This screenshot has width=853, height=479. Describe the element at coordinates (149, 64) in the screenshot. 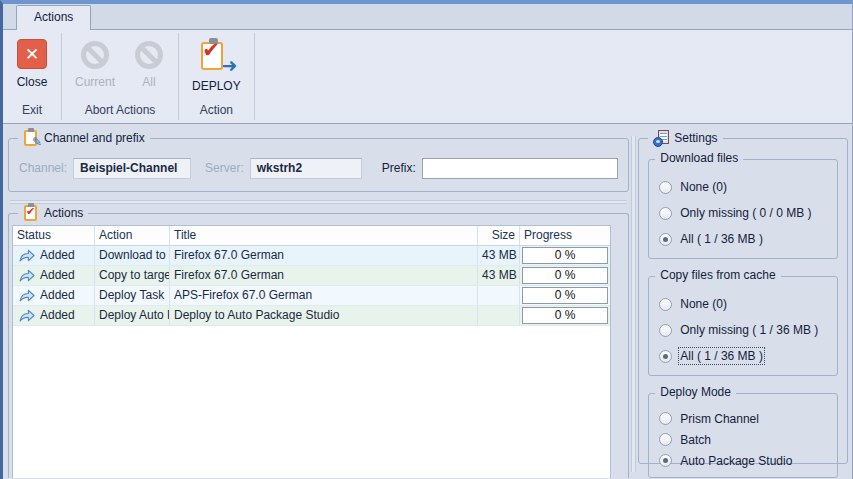

I see `abort-all-button: All` at that location.